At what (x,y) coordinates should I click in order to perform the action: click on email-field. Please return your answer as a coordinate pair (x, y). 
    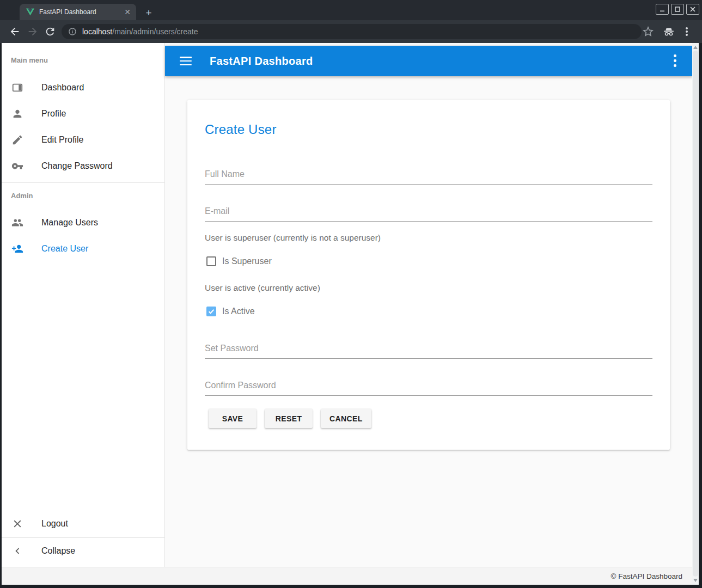
    Looking at the image, I should click on (429, 211).